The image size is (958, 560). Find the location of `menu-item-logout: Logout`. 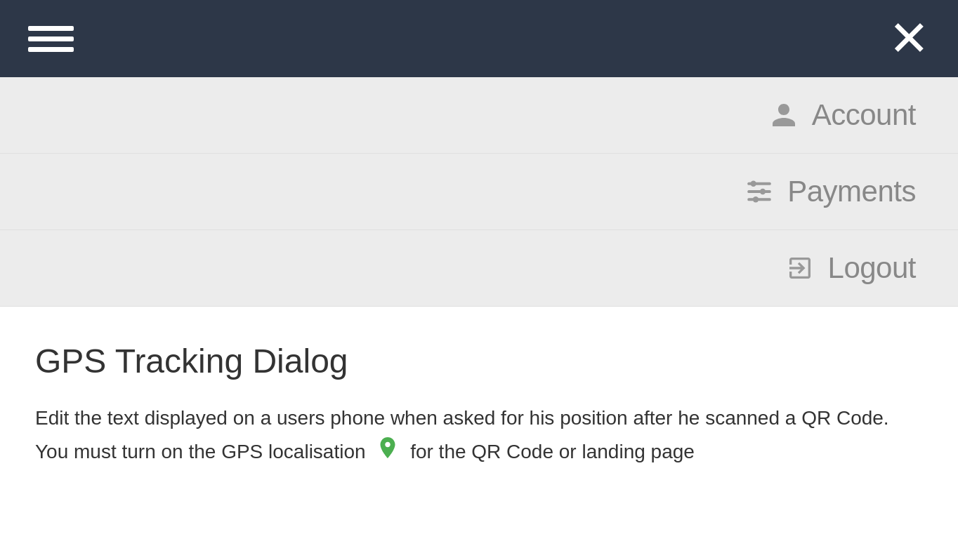

menu-item-logout: Logout is located at coordinates (479, 268).